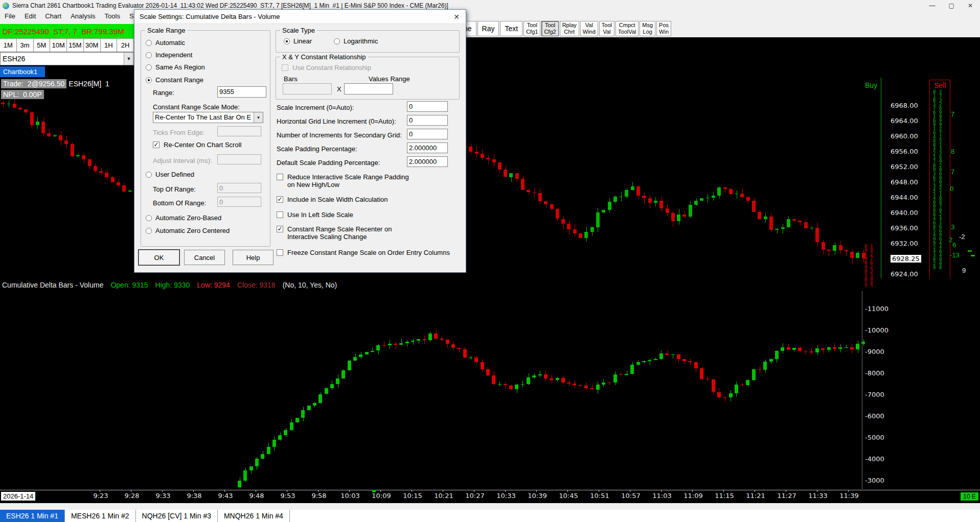 The height and width of the screenshot is (522, 980). Describe the element at coordinates (10, 16) in the screenshot. I see `menu-item: File` at that location.